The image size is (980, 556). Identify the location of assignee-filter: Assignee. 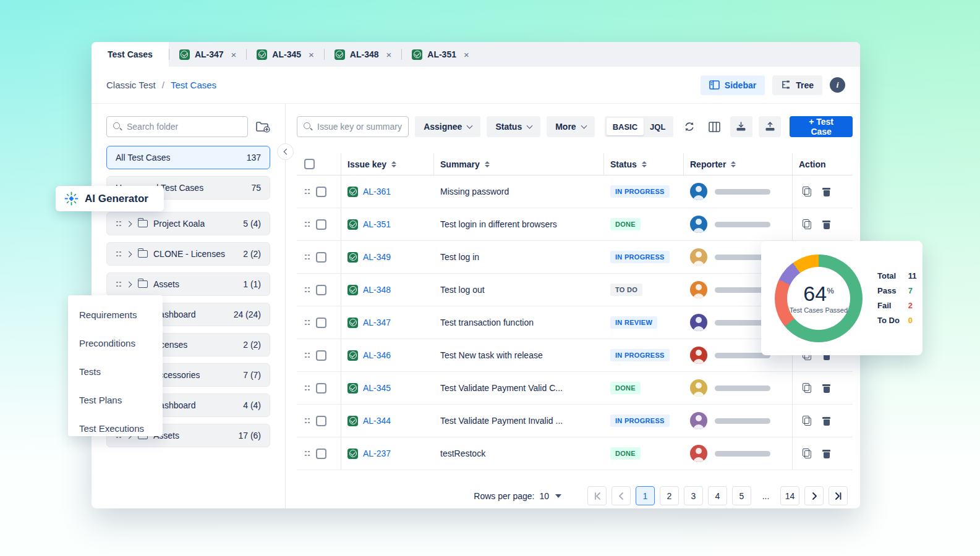
(448, 127).